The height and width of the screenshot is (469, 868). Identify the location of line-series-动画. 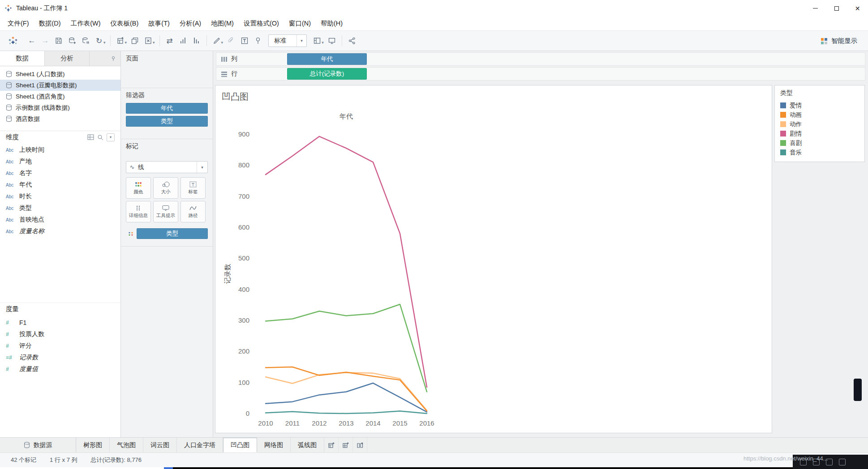
(346, 389).